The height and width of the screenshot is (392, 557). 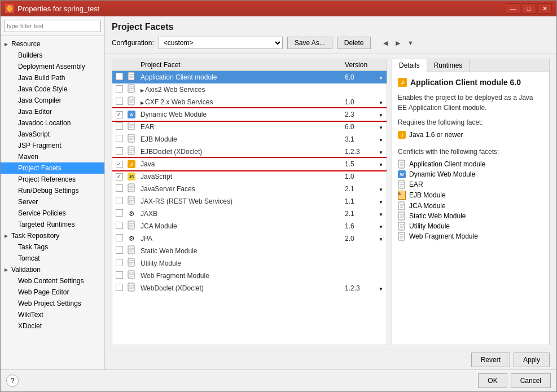 What do you see at coordinates (410, 65) in the screenshot?
I see `tab-details: Details` at bounding box center [410, 65].